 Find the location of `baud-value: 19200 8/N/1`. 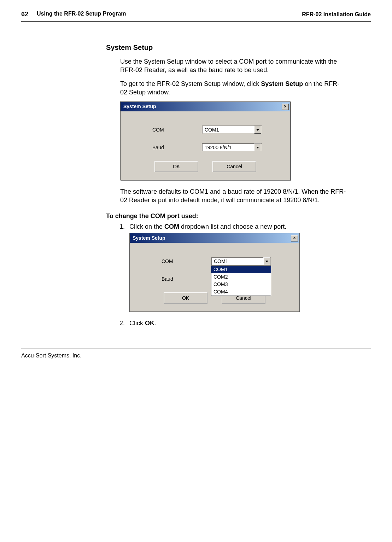

baud-value: 19200 8/N/1 is located at coordinates (228, 148).